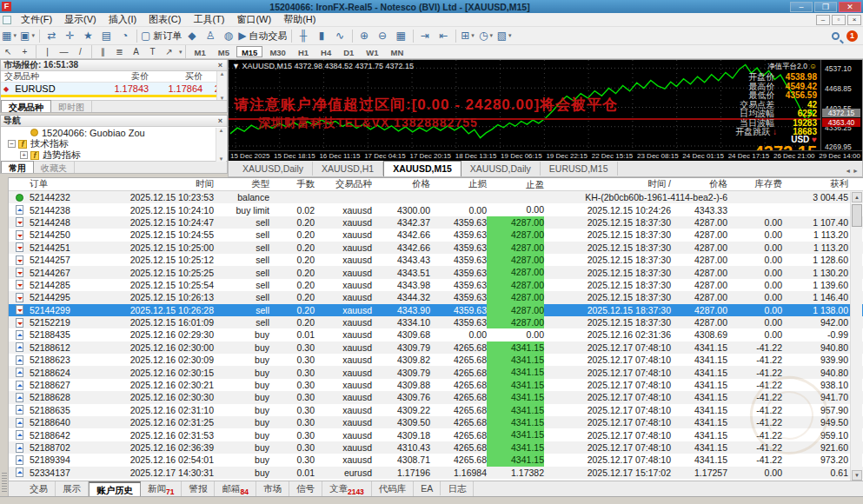 The height and width of the screenshot is (504, 863). What do you see at coordinates (123, 19) in the screenshot?
I see `menu-item: 插入(I)` at bounding box center [123, 19].